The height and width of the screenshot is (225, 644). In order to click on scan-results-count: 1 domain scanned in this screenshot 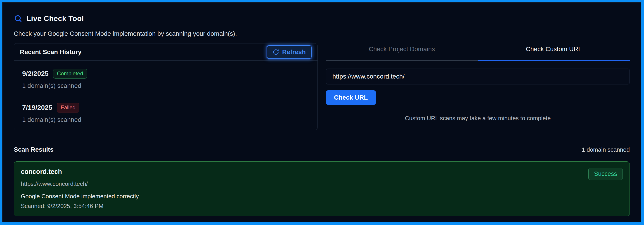, I will do `click(606, 150)`.